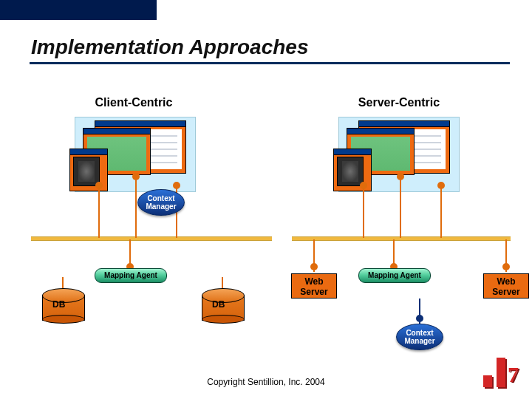 The width and height of the screenshot is (532, 399). Describe the element at coordinates (399, 103) in the screenshot. I see `heading-server-centric: Server-Centric` at that location.